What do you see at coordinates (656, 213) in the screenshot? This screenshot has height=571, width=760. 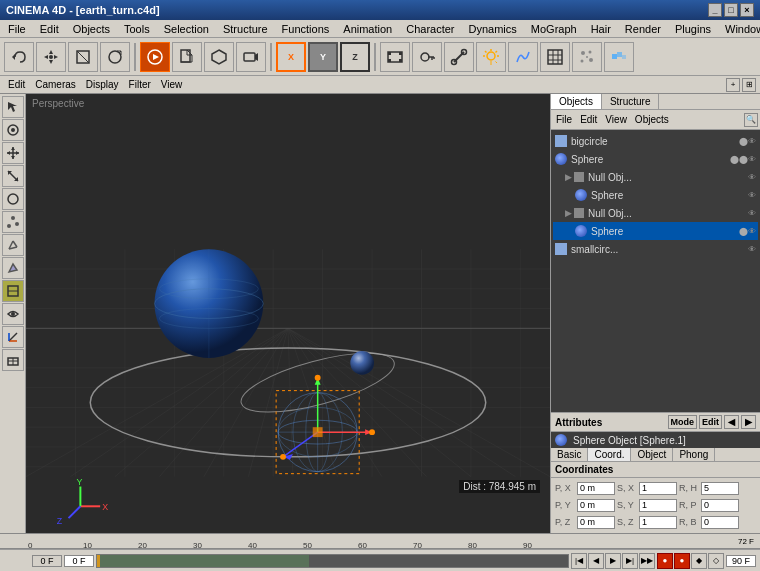 I see `obj-null-2: ▶ Null Obj... 👁` at bounding box center [656, 213].